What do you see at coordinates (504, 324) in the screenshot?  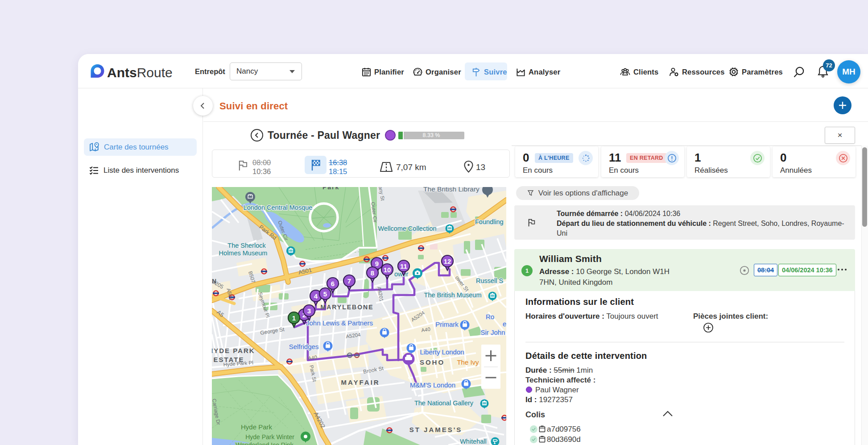 I see `svg-text: e` at bounding box center [504, 324].